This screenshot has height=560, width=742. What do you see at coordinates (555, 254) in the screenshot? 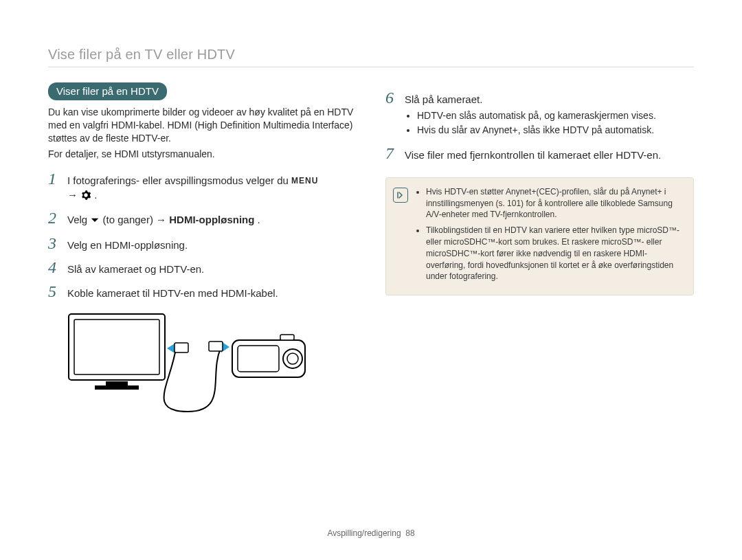
I see `note-item-2: Tilkoblingstiden til en HDTV kan variere…` at bounding box center [555, 254].